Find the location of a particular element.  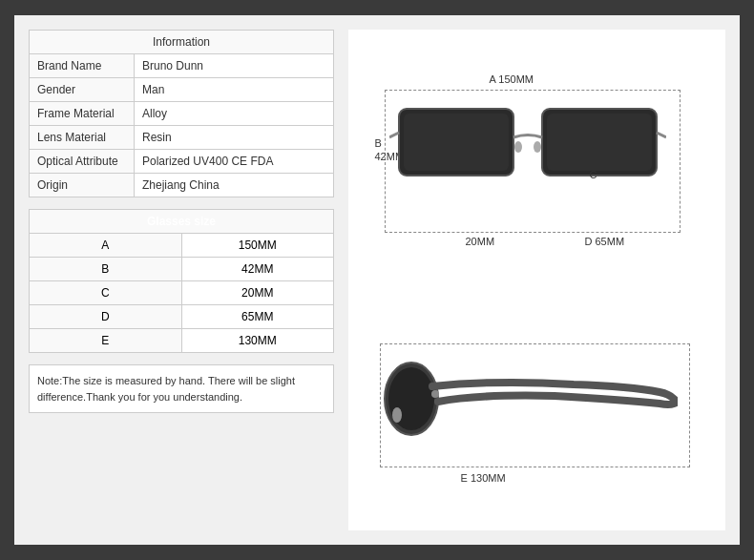

info-value: Alloy is located at coordinates (235, 114).